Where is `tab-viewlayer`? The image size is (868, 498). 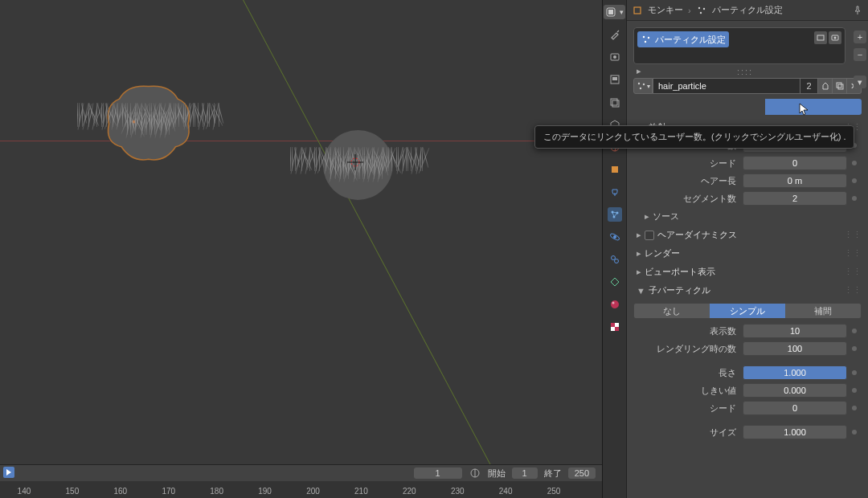 tab-viewlayer is located at coordinates (615, 102).